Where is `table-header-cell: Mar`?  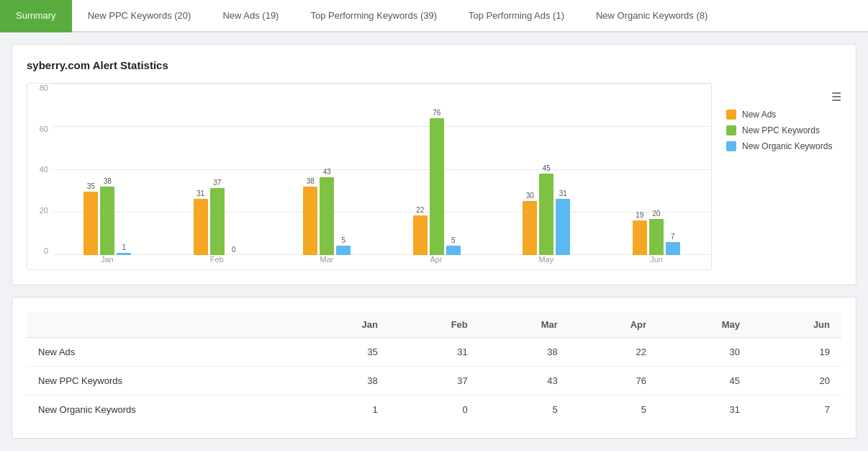
table-header-cell: Mar is located at coordinates (524, 325).